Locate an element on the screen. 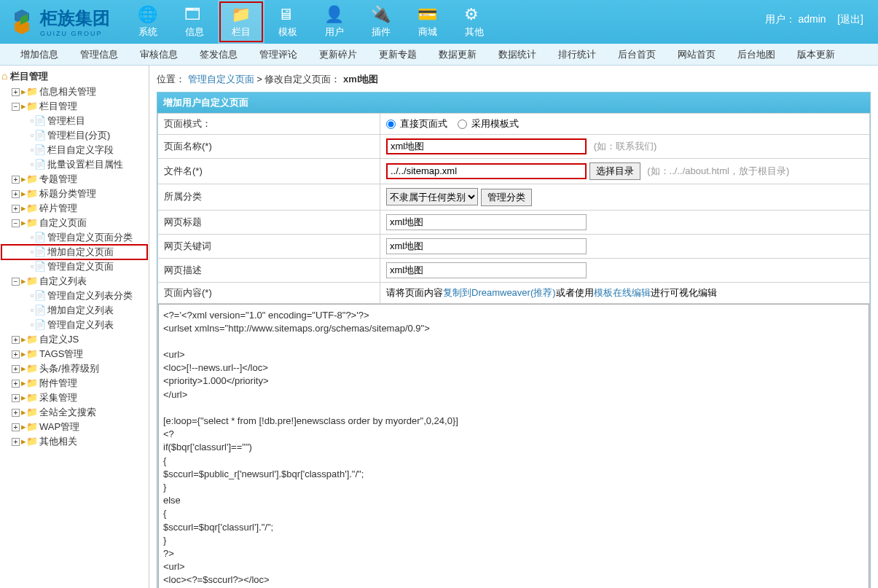 This screenshot has height=588, width=878. window-icon: 🗔 is located at coordinates (195, 15).